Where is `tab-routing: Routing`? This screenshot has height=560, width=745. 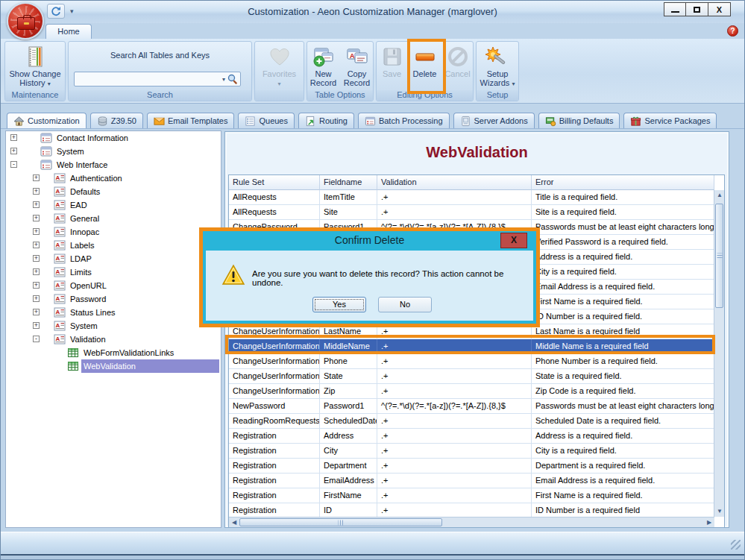
tab-routing: Routing is located at coordinates (327, 121).